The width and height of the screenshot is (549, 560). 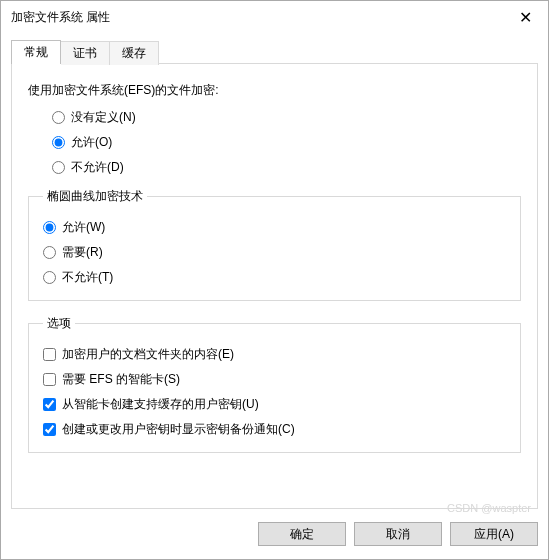 What do you see at coordinates (286, 168) in the screenshot?
I see `efs-option-deny: 不允许(D)` at bounding box center [286, 168].